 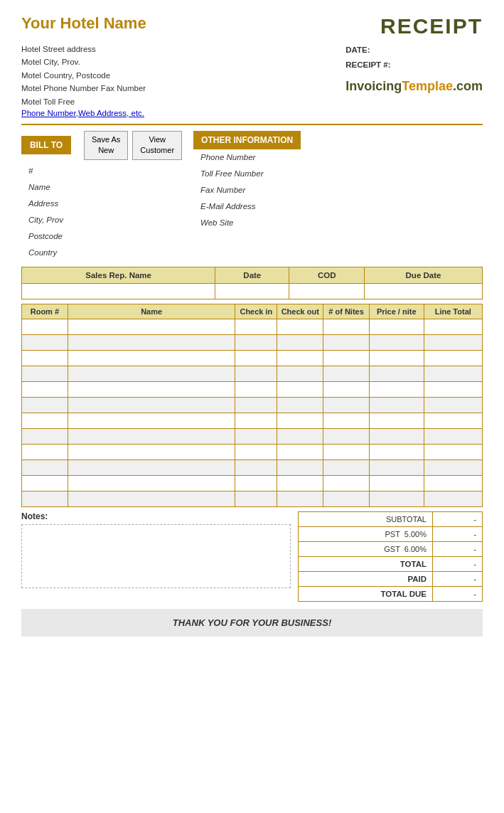 What do you see at coordinates (458, 519) in the screenshot?
I see `subtotal-value: -` at bounding box center [458, 519].